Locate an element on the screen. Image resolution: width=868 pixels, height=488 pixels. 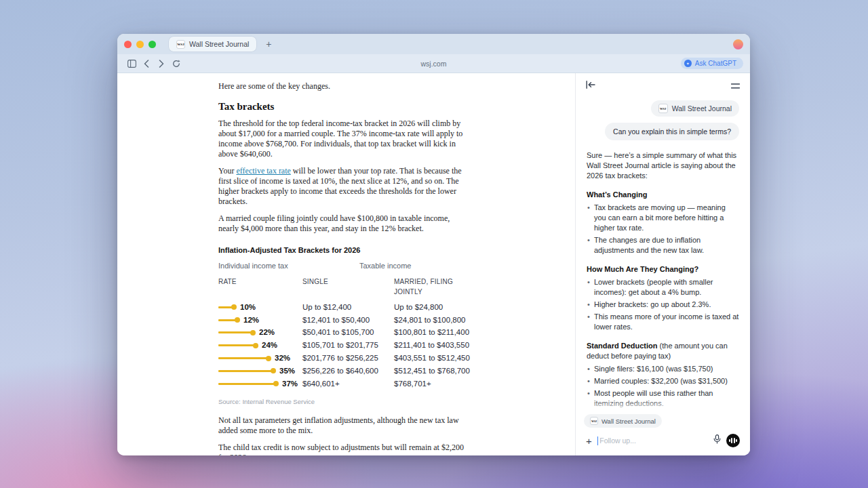
chart-subtitle-row: Individual income tax Taxable income is located at coordinates (344, 266).